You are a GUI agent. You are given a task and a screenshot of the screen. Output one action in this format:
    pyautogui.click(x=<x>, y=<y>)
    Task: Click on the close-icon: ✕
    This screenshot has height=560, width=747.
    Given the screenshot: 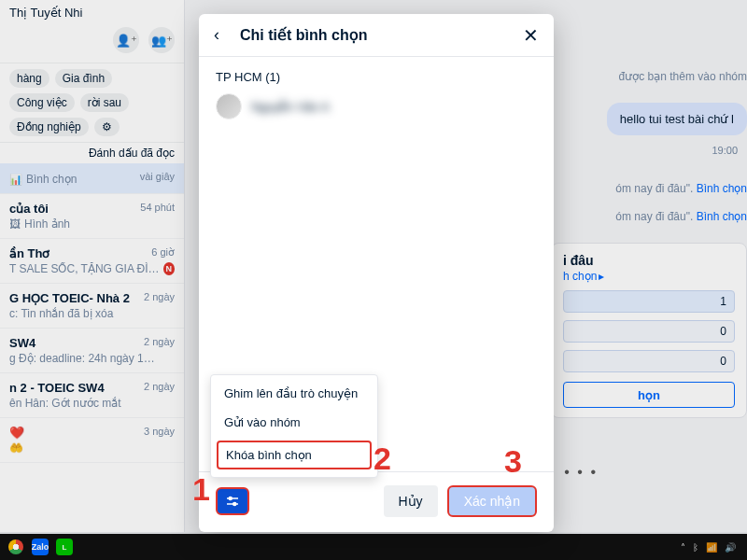 What is the action you would take?
    pyautogui.click(x=530, y=35)
    